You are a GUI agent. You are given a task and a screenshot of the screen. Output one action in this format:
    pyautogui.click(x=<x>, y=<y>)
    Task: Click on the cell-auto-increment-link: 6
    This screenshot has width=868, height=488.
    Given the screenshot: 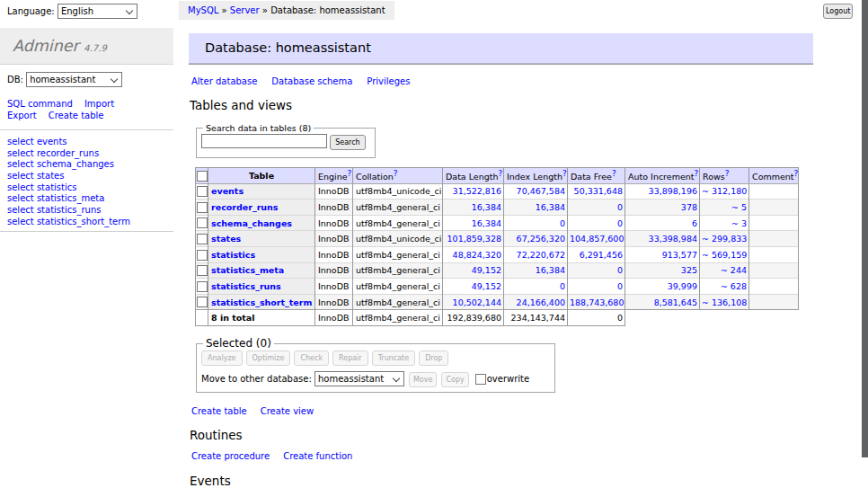 What is the action you would take?
    pyautogui.click(x=695, y=223)
    